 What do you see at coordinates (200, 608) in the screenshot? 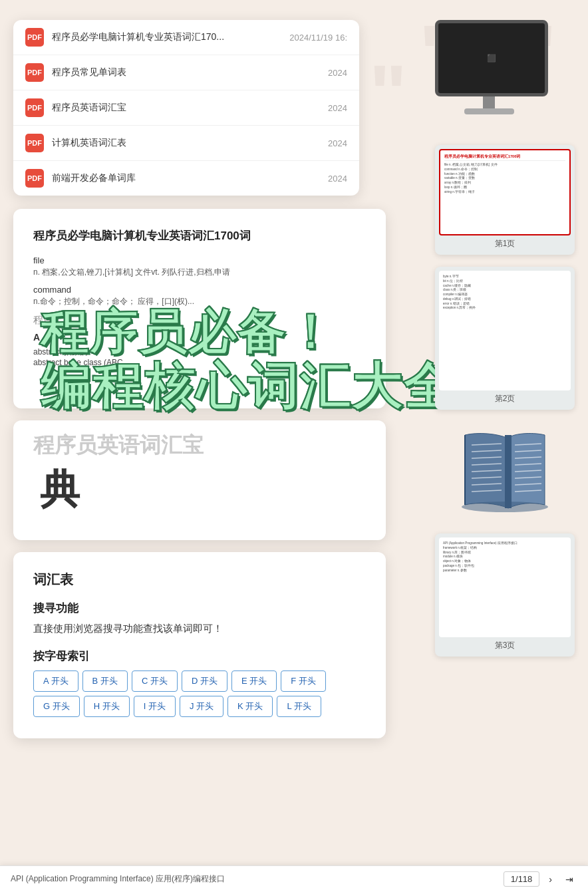
I see `search-feature-title: 搜寻功能` at bounding box center [200, 608].